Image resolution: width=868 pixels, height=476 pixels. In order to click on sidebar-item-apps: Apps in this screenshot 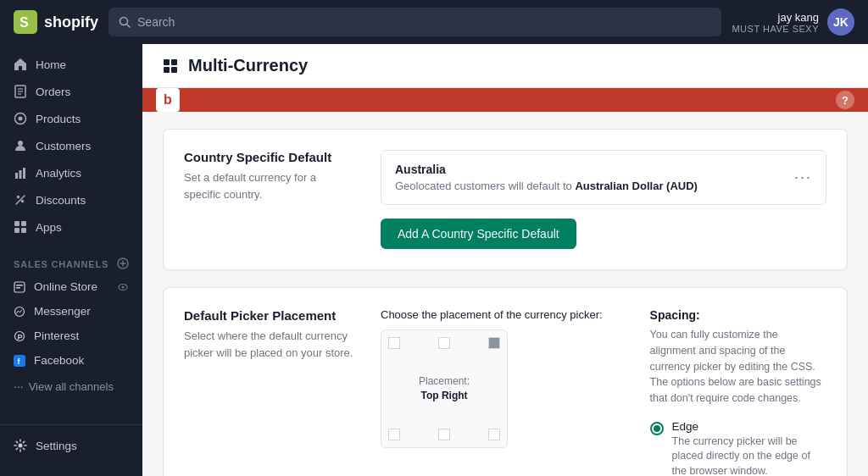, I will do `click(71, 227)`.